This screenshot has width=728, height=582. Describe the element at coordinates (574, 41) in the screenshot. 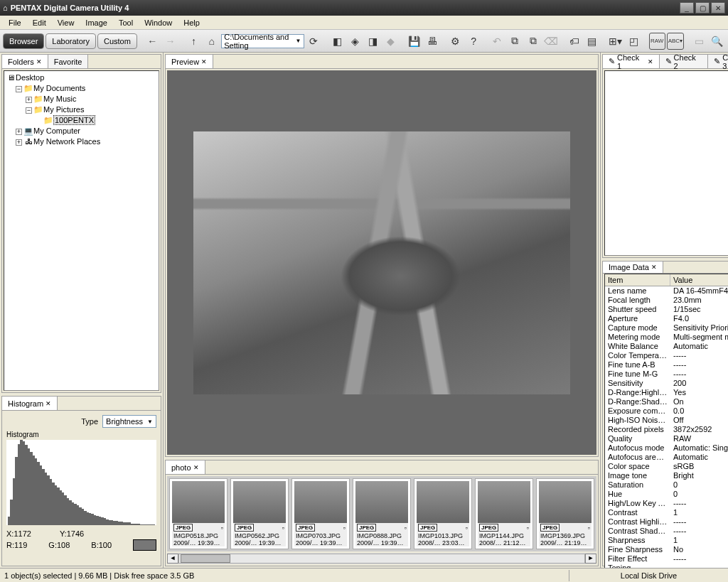

I see `tag-icon: 🏷` at that location.